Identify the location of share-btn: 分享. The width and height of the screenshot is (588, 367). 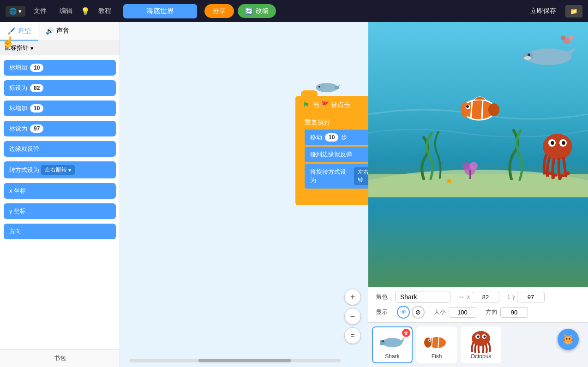
(219, 11).